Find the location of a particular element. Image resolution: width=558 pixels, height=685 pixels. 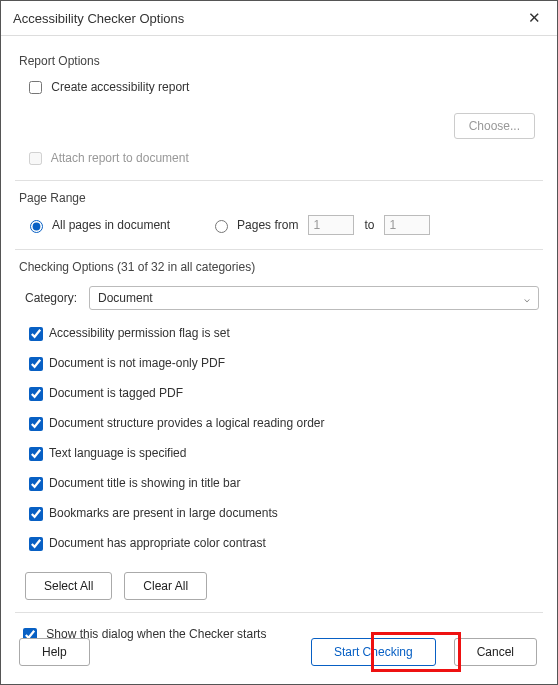

page-to-field is located at coordinates (407, 225).